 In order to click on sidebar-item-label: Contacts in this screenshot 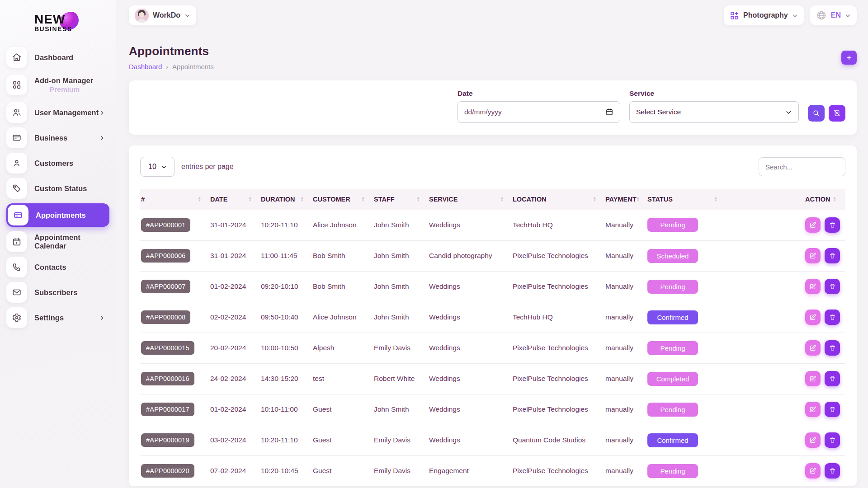, I will do `click(72, 267)`.